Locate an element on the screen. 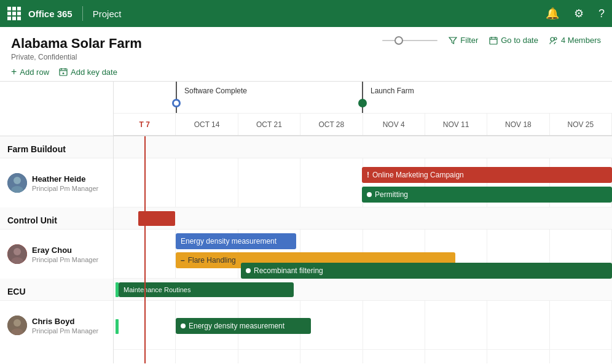 This screenshot has width=612, height=364. task-permitting-label: Permitting is located at coordinates (391, 195).